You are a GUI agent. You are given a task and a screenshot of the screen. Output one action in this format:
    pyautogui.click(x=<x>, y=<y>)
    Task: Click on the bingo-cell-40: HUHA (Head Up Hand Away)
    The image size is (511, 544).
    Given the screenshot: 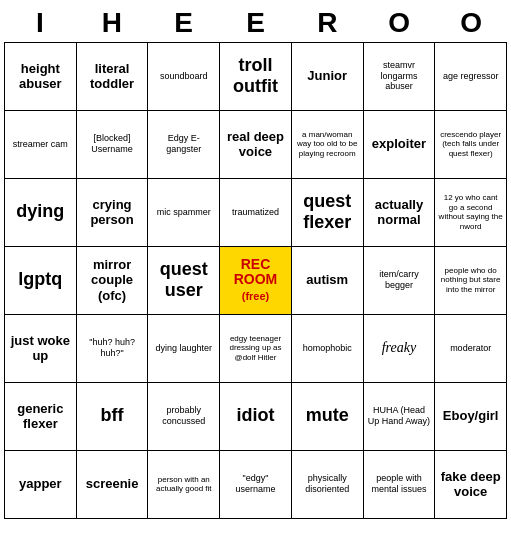 What is the action you would take?
    pyautogui.click(x=400, y=417)
    